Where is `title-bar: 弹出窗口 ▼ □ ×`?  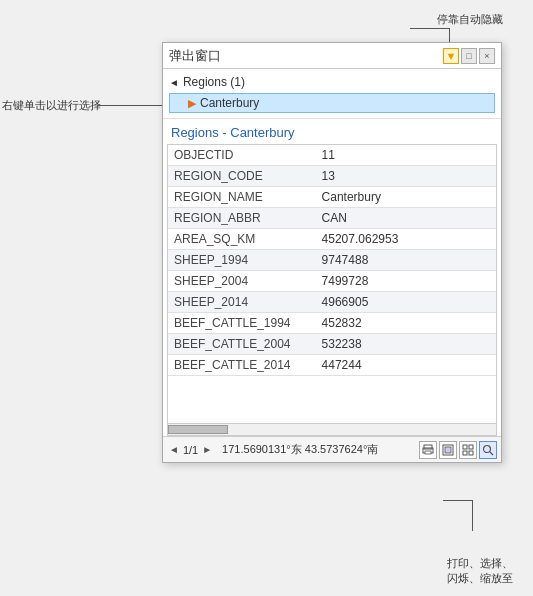 title-bar: 弹出窗口 ▼ □ × is located at coordinates (332, 56).